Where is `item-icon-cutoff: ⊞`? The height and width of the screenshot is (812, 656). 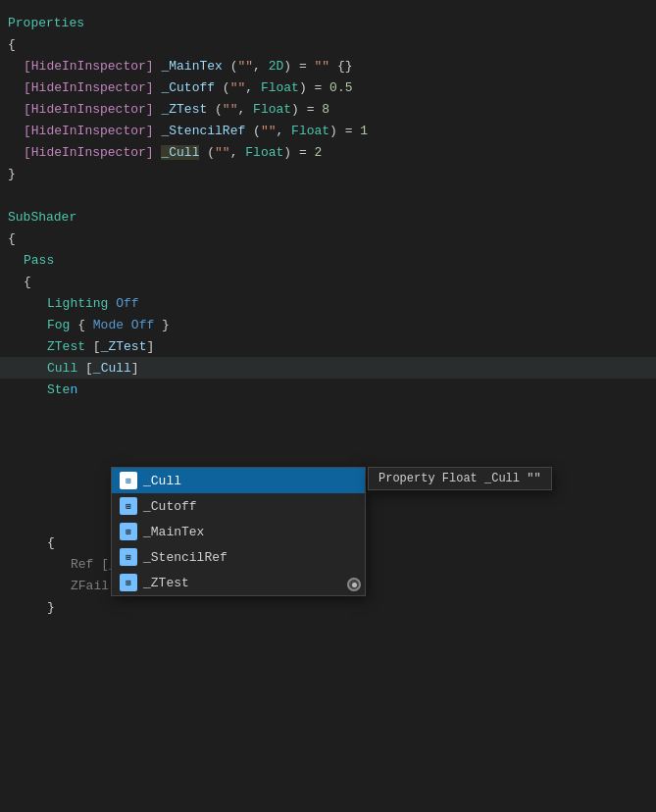
item-icon-cutoff: ⊞ is located at coordinates (128, 506).